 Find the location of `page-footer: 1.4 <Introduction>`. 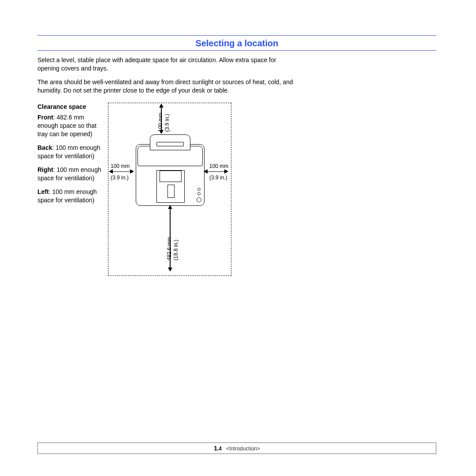

page-footer: 1.4 <Introduction> is located at coordinates (237, 448).